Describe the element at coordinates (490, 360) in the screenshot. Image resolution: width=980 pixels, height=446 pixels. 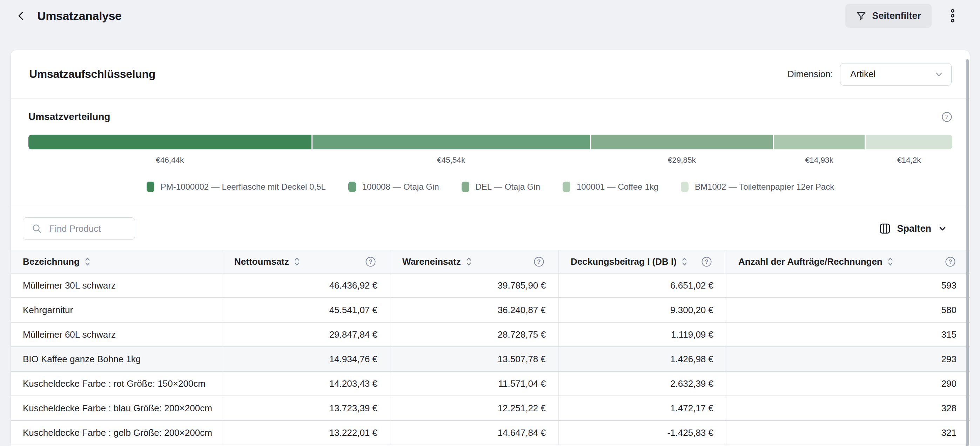
I see `table-row: BIO Kaffee ganze Bohne 1kg14.934,76 €13.…` at that location.